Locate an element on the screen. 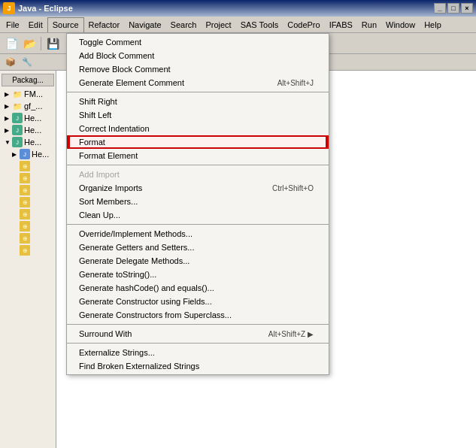 The width and height of the screenshot is (476, 448). close-button: × is located at coordinates (467, 8).